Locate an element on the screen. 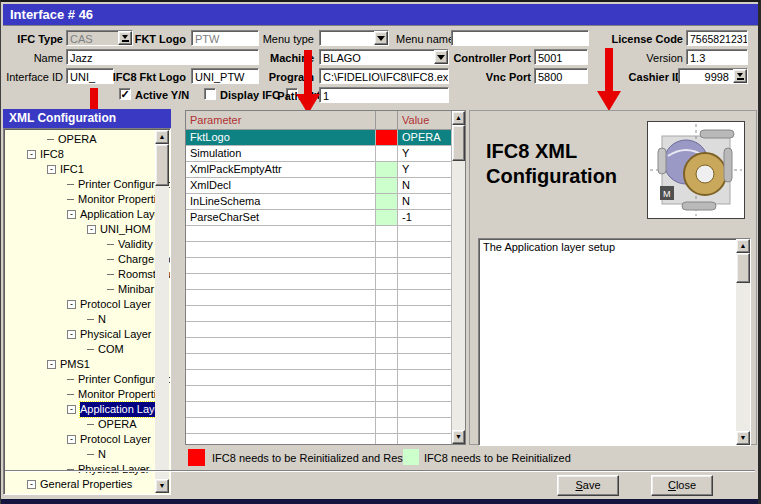 This screenshot has width=761, height=504. column-header-status is located at coordinates (387, 120).